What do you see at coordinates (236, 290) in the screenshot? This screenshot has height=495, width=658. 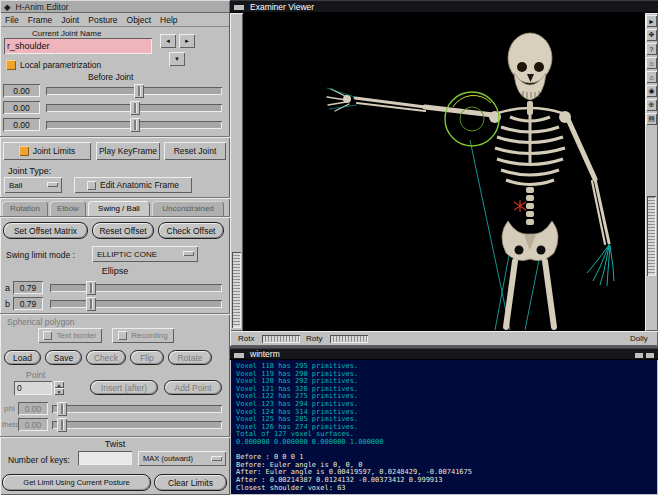 I see `left-thumbwheel` at bounding box center [236, 290].